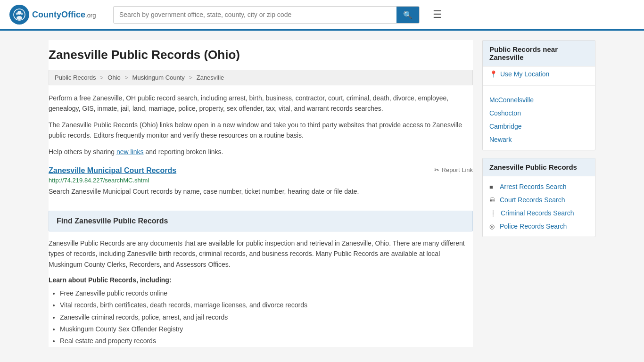  What do you see at coordinates (261, 280) in the screenshot?
I see `learn-title: Learn about Public Records, including:` at bounding box center [261, 280].